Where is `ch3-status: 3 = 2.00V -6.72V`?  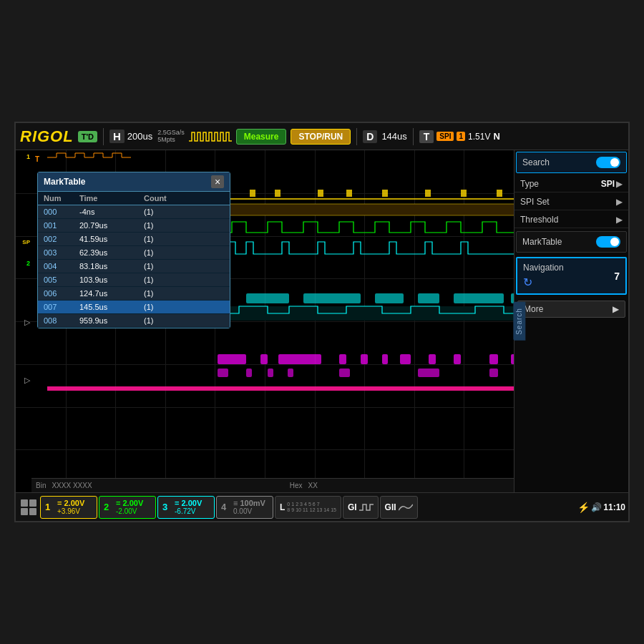 ch3-status: 3 = 2.00V -6.72V is located at coordinates (186, 507).